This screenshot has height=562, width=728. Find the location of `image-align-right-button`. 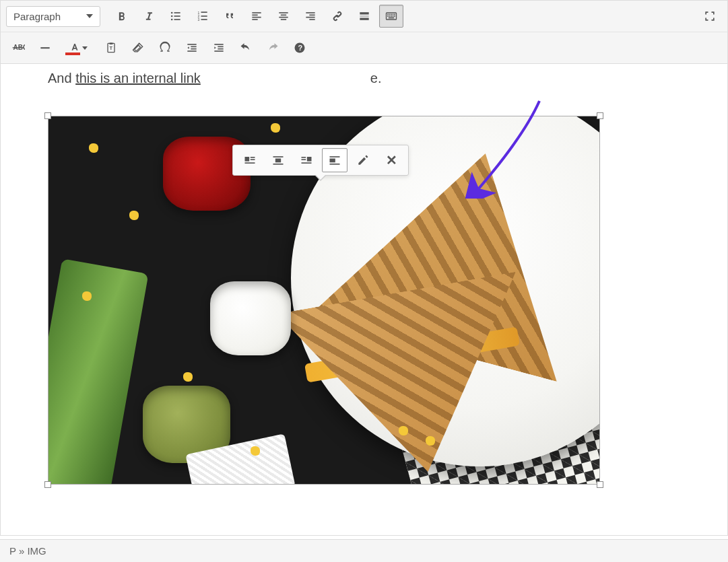

image-align-right-button is located at coordinates (306, 160).